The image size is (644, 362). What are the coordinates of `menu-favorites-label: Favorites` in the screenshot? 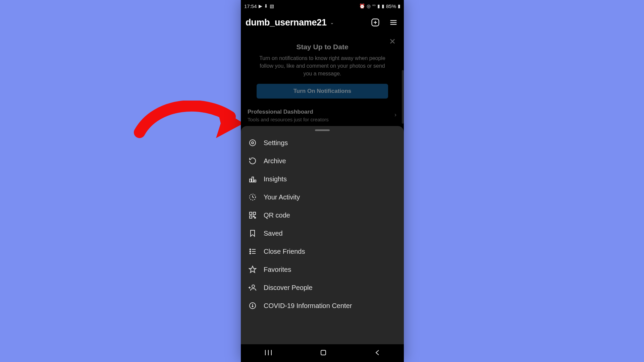 It's located at (277, 269).